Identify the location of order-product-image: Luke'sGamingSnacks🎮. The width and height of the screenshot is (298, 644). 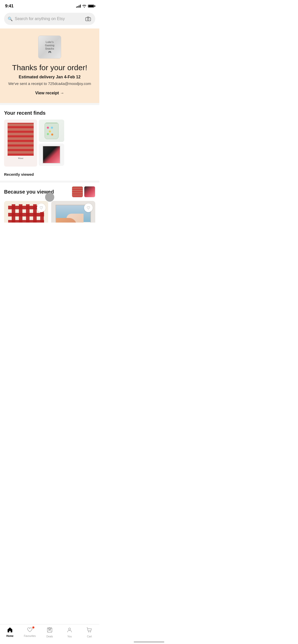
(50, 47).